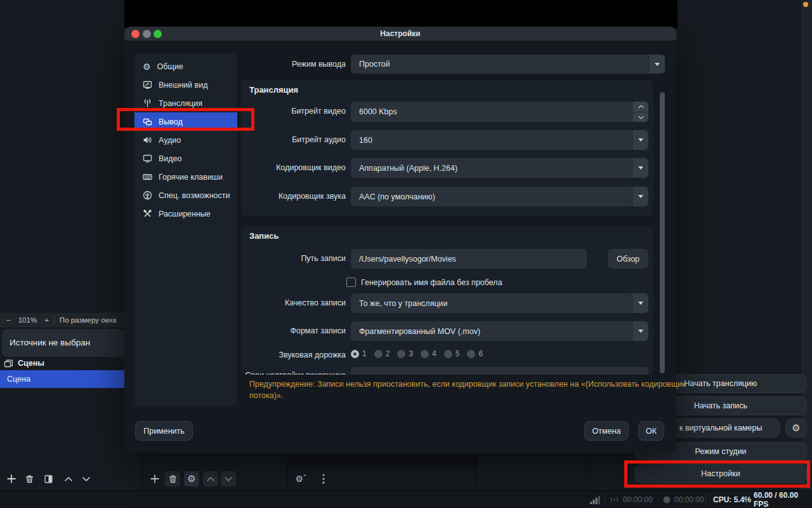 Image resolution: width=812 pixels, height=508 pixels. I want to click on filename-no-space-row: Генерировать имя файла без пробела, so click(424, 282).